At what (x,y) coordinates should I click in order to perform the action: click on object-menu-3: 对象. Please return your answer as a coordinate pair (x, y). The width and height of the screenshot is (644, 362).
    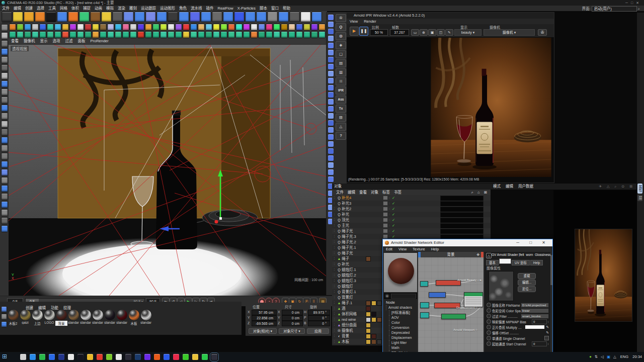
    Looking at the image, I should click on (374, 192).